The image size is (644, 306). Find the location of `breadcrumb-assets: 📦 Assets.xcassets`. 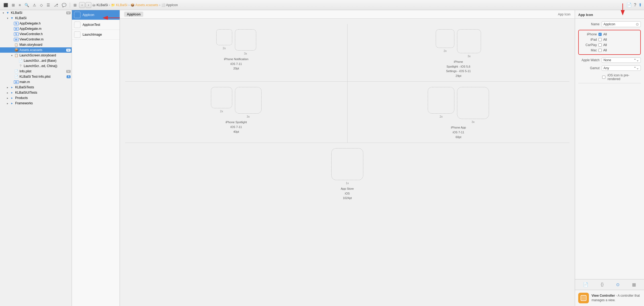

breadcrumb-assets: 📦 Assets.xcassets is located at coordinates (144, 5).